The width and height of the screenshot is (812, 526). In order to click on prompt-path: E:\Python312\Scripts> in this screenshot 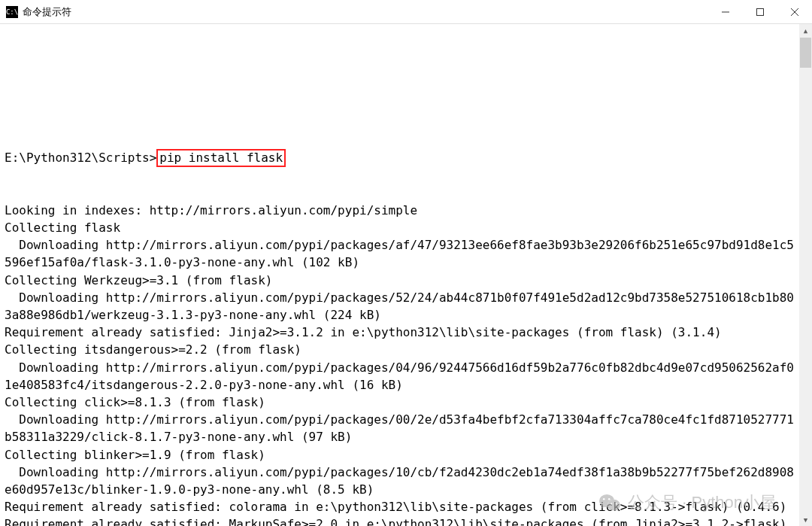, I will do `click(80, 158)`.